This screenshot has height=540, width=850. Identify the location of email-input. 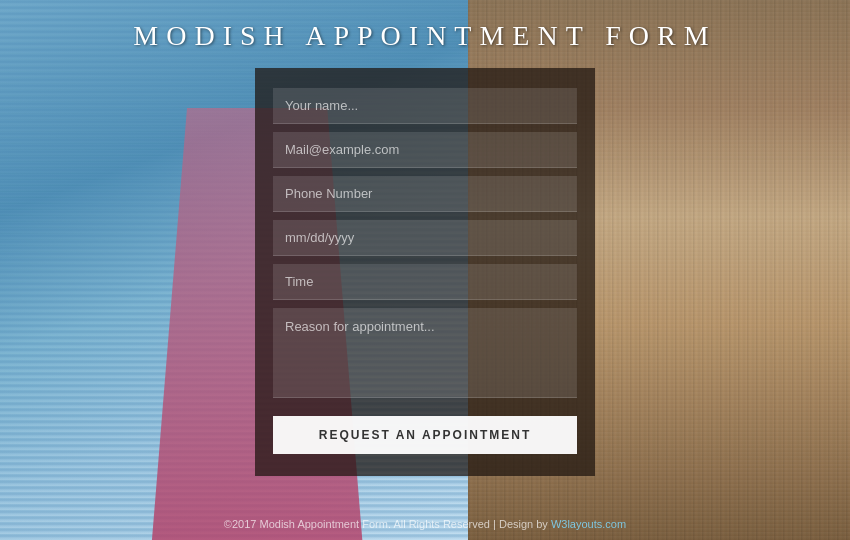
(425, 150).